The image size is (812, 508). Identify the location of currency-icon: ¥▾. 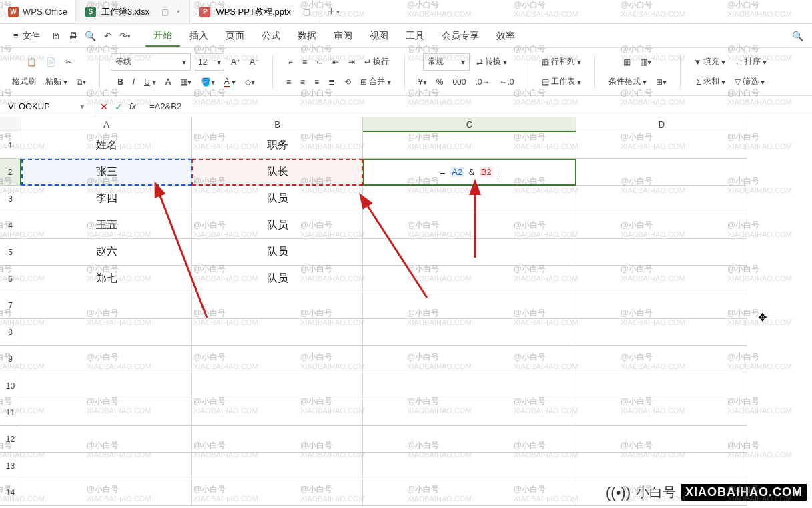
(423, 82).